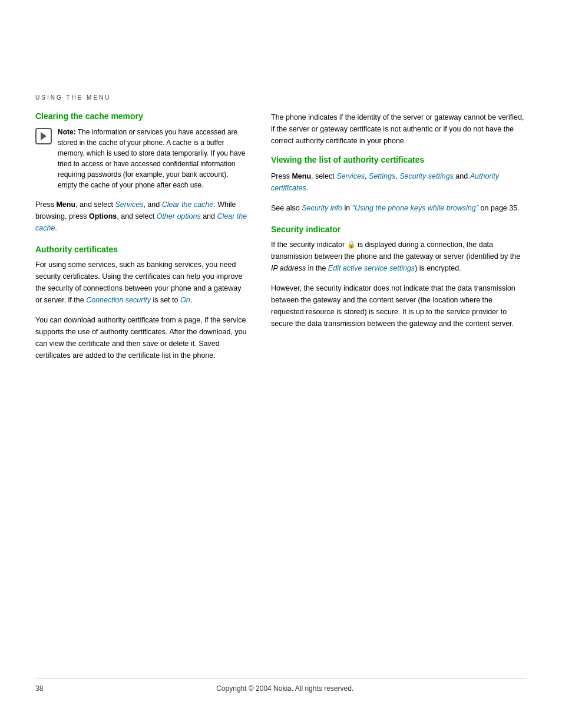  Describe the element at coordinates (382, 176) in the screenshot. I see `settings-link: Settings` at that location.